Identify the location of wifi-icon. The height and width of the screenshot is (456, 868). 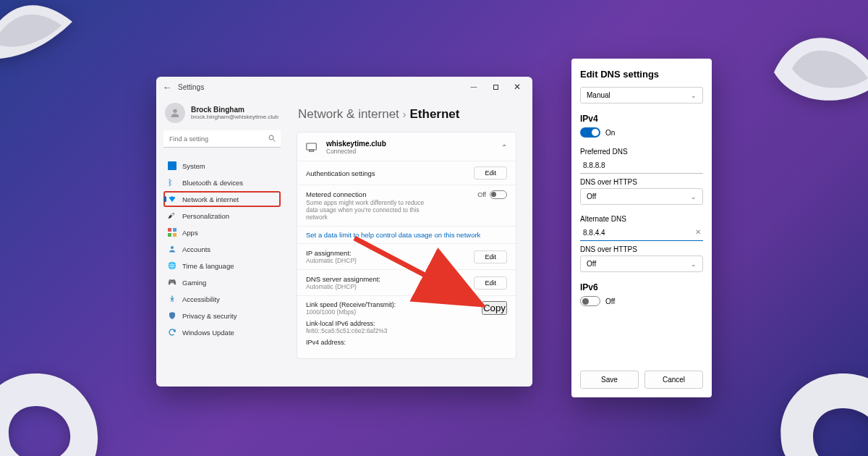
(172, 199).